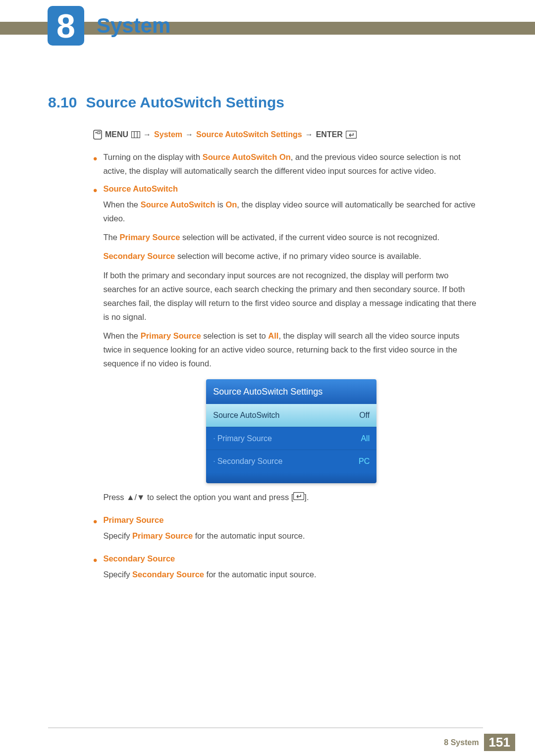 The width and height of the screenshot is (535, 756). What do you see at coordinates (286, 164) in the screenshot?
I see `intro-bullet: • Turning on the display with Source Aut…` at bounding box center [286, 164].